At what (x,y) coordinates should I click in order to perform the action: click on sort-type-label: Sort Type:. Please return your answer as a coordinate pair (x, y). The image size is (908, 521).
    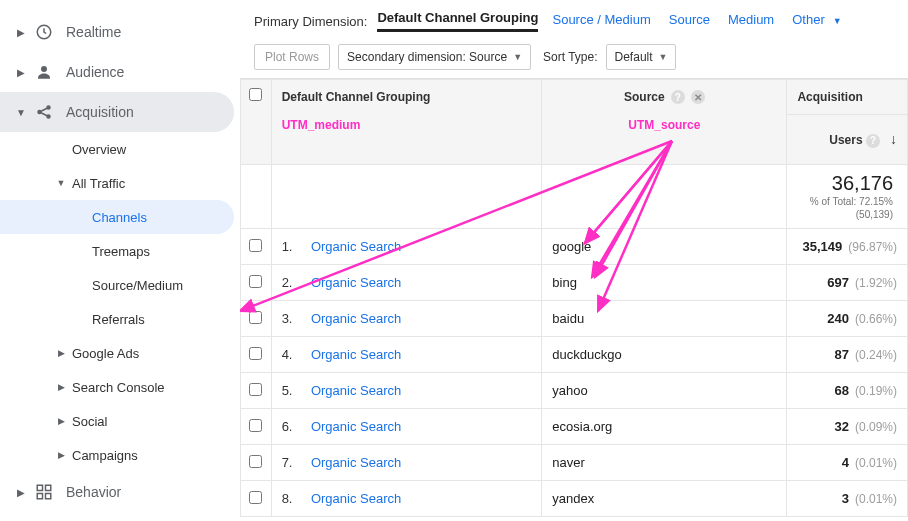
    Looking at the image, I should click on (570, 57).